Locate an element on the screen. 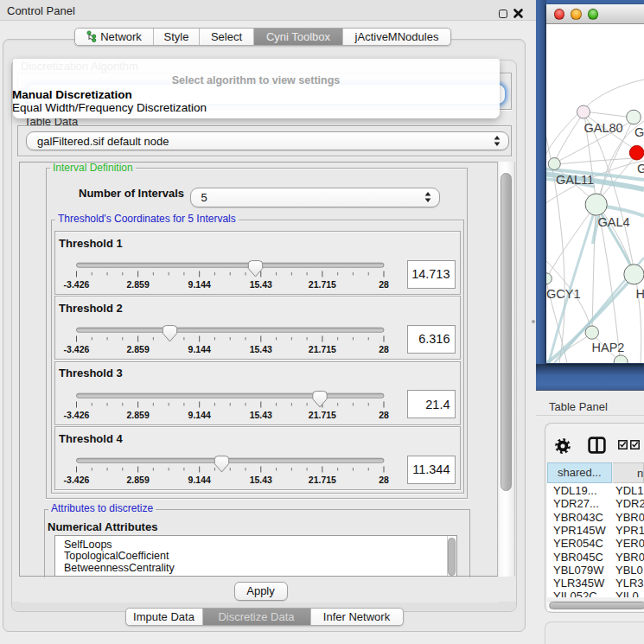 Image resolution: width=644 pixels, height=644 pixels. svg-text: GAL4 is located at coordinates (614, 222).